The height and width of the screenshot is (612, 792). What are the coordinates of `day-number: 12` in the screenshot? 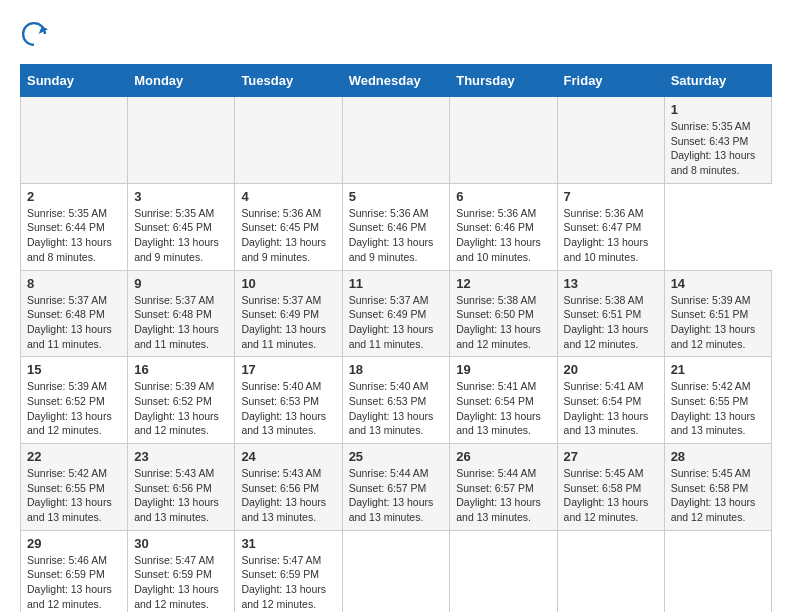 It's located at (503, 284).